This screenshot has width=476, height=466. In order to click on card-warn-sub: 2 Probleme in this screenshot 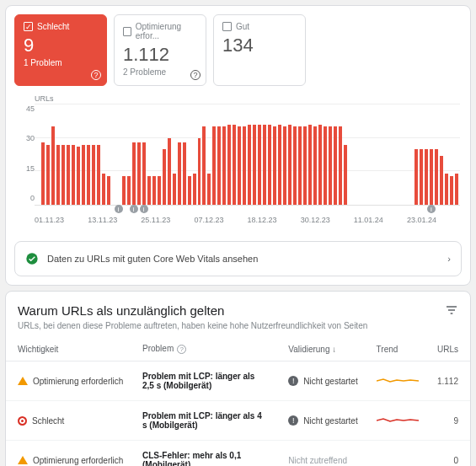, I will do `click(160, 72)`.